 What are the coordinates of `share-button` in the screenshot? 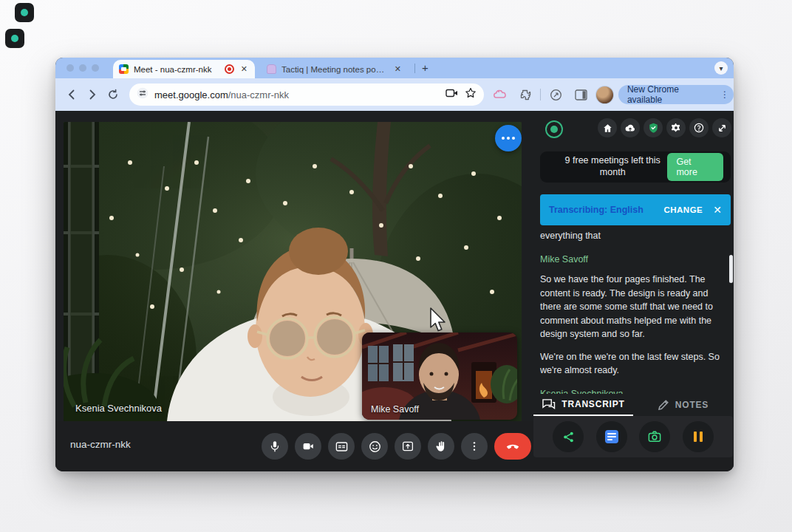 It's located at (568, 437).